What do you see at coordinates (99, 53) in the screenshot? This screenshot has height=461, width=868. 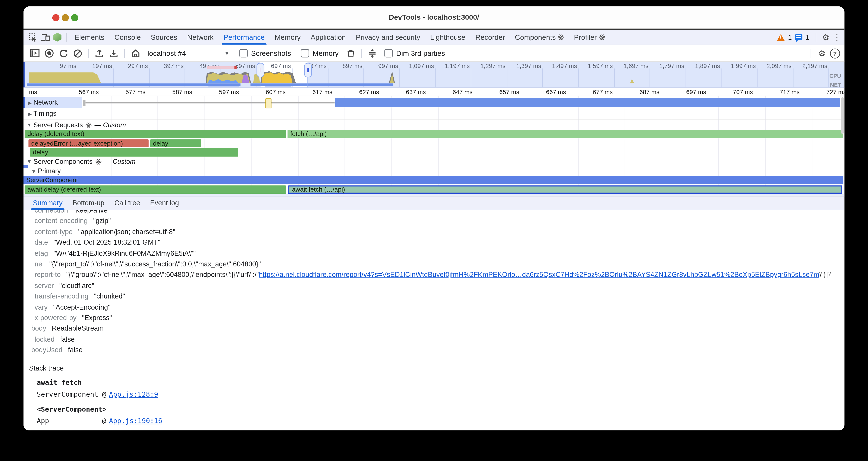 I see `load-profile-icon` at bounding box center [99, 53].